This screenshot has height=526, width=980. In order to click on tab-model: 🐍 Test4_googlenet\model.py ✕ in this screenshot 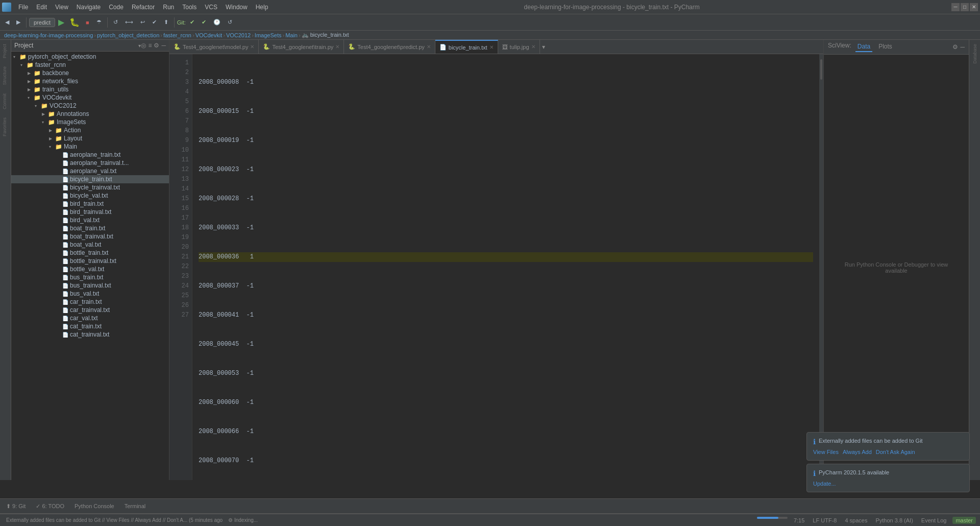, I will do `click(214, 47)`.